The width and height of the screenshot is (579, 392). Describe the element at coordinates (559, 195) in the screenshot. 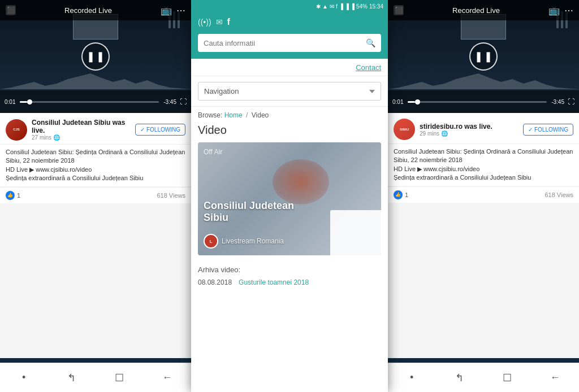

I see `right-views-count: 618 Views` at that location.